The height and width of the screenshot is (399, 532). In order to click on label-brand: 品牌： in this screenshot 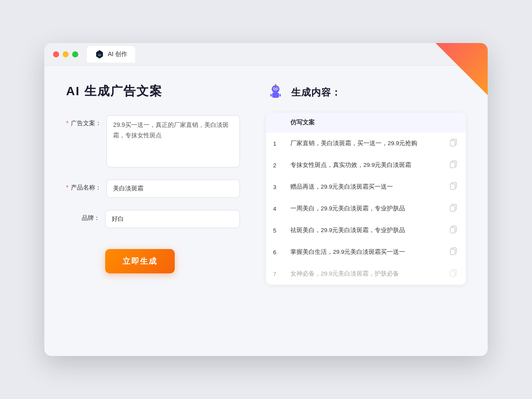, I will do `click(86, 216)`.